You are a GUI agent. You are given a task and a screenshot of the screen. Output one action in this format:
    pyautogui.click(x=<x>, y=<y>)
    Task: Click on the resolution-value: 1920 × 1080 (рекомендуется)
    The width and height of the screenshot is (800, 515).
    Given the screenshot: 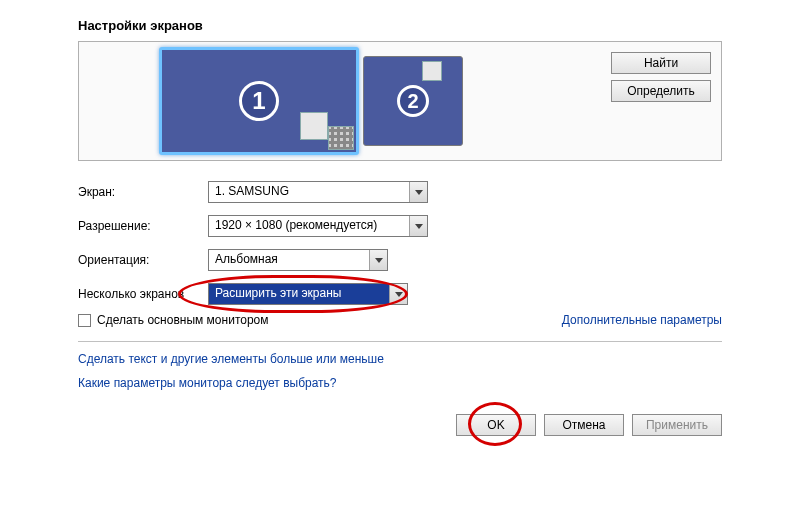 What is the action you would take?
    pyautogui.click(x=309, y=226)
    